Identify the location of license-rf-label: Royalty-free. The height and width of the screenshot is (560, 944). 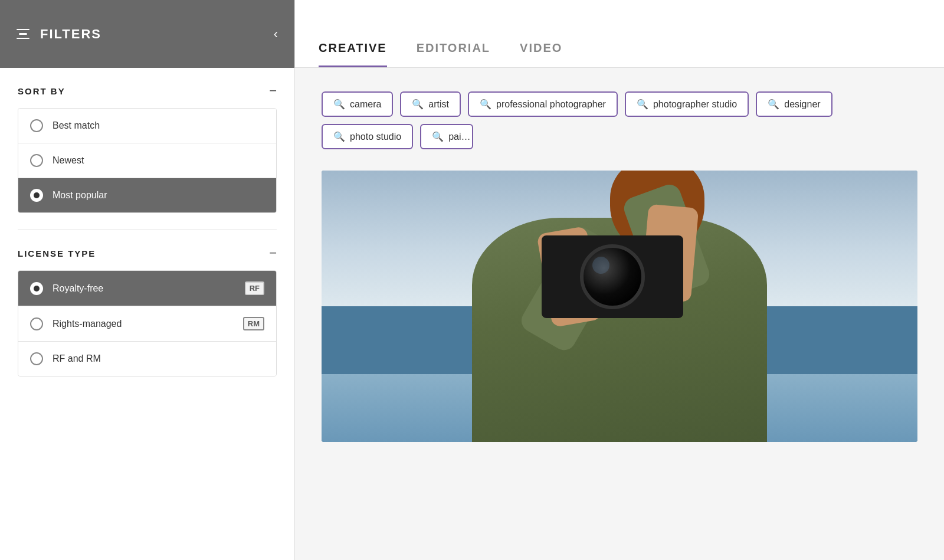
(78, 289).